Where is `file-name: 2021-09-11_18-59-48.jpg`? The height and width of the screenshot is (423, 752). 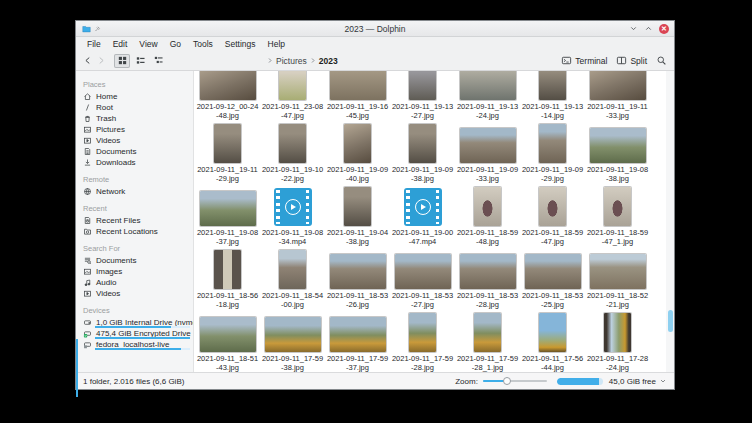 file-name: 2021-09-11_18-59-48.jpg is located at coordinates (488, 237).